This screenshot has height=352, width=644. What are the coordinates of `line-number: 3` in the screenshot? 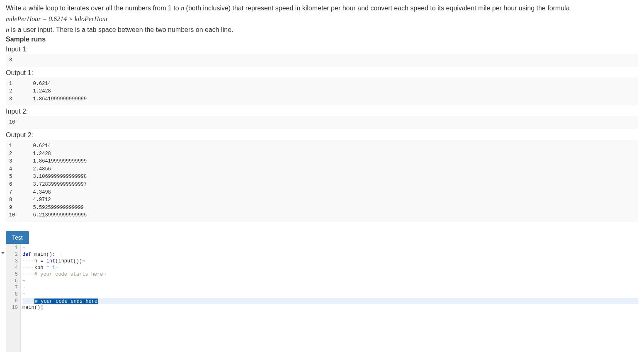 It's located at (12, 261).